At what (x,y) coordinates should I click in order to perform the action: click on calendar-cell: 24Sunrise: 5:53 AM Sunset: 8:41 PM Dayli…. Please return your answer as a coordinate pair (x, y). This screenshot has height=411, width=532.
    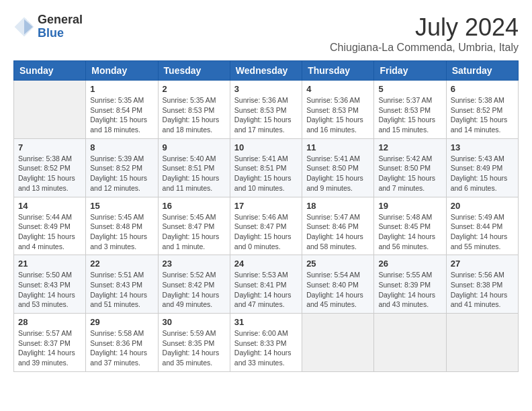
    Looking at the image, I should click on (266, 285).